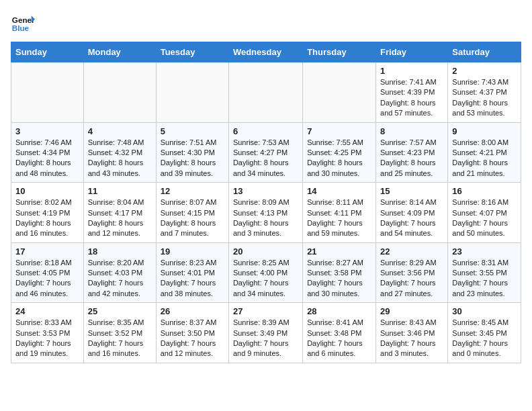 The image size is (532, 411). What do you see at coordinates (120, 168) in the screenshot?
I see `day-info: Daylight: 8 hours and 43 minutes.` at bounding box center [120, 168].